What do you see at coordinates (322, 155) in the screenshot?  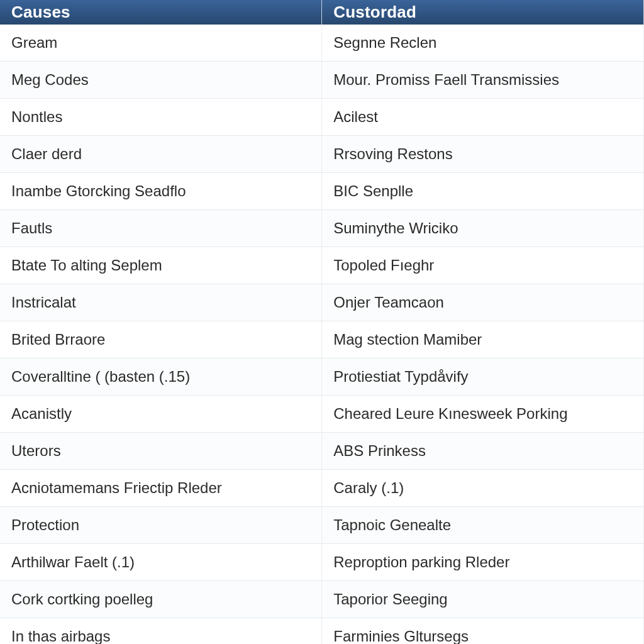 I see `table-row: Claer derdRrsoving Restons` at bounding box center [322, 155].